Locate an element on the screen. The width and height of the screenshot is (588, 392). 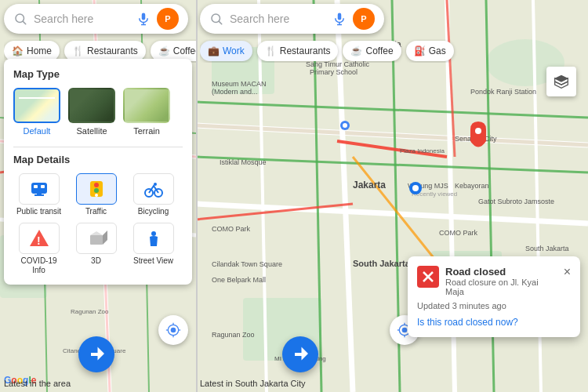
my-location-button-left is located at coordinates (173, 330).